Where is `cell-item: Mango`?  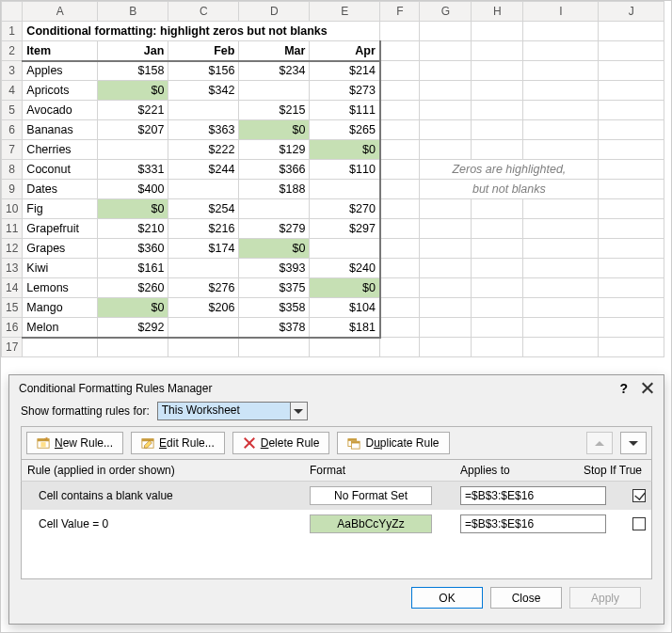
cell-item: Mango is located at coordinates (60, 309).